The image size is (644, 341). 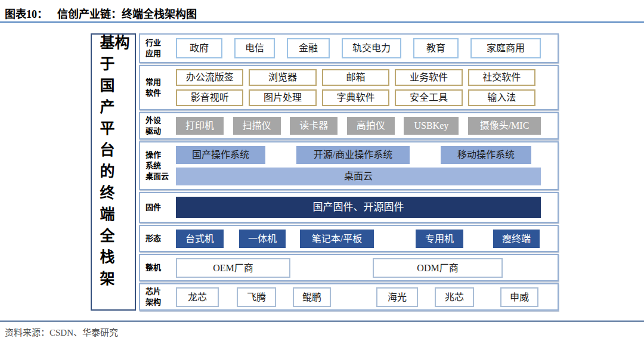 What do you see at coordinates (255, 48) in the screenshot?
I see `industry-item: 电信` at bounding box center [255, 48].